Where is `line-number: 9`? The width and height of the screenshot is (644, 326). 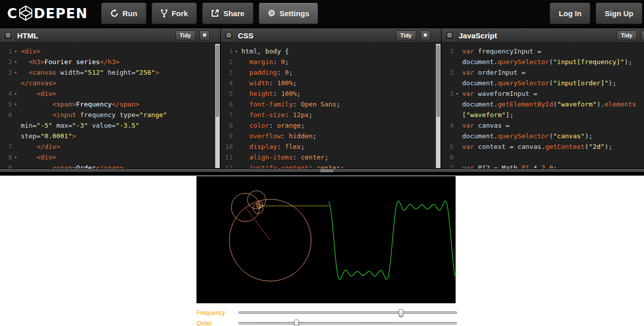 line-number: 9 is located at coordinates (6, 166).